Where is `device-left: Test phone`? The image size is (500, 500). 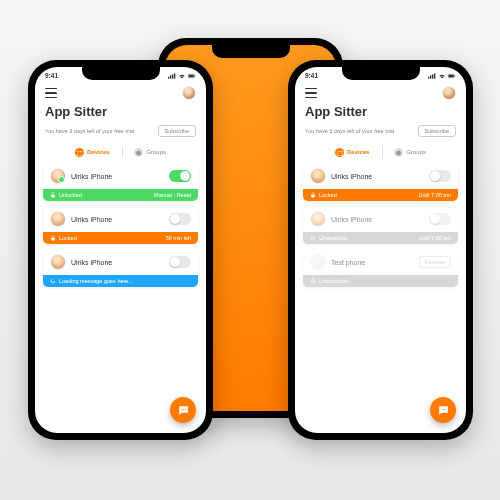
device-left: Test phone is located at coordinates (338, 262).